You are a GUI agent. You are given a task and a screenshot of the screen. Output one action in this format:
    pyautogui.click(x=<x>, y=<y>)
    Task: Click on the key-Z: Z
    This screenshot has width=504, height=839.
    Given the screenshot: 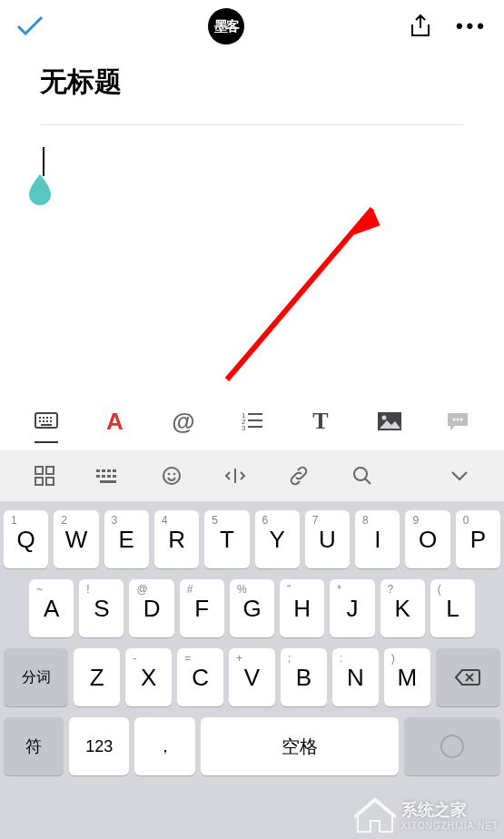 What is the action you would take?
    pyautogui.click(x=96, y=677)
    